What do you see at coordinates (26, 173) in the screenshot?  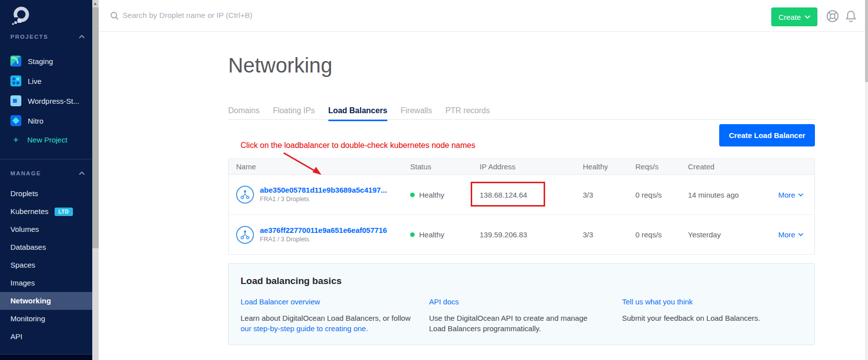 I see `manage-header-label: MANAGE` at bounding box center [26, 173].